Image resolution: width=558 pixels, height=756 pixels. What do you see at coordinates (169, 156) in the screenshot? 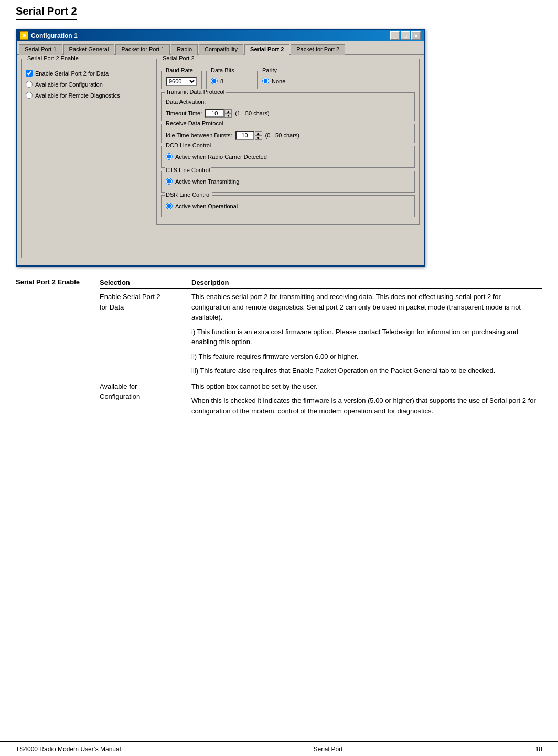
I see `dcd-radio` at bounding box center [169, 156].